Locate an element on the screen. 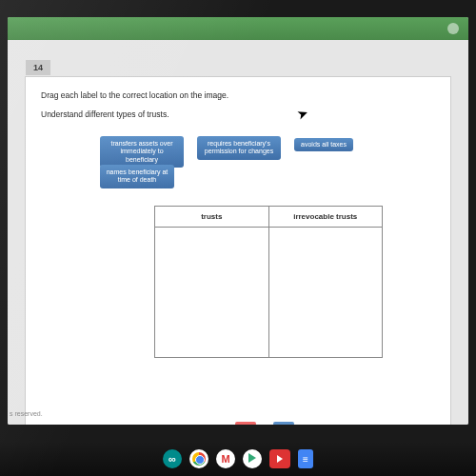  gmail-icon: M is located at coordinates (226, 459).